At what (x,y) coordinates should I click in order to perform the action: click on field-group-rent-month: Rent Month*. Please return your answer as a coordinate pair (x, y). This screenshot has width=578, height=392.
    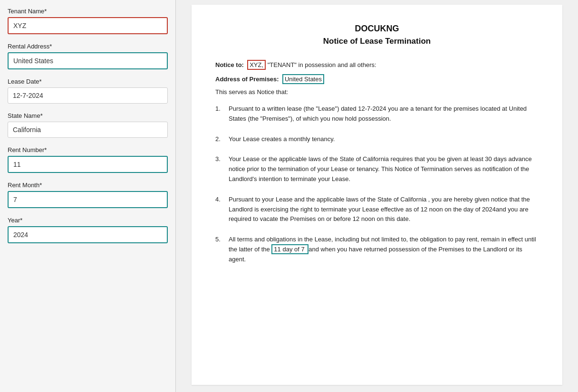
    Looking at the image, I should click on (87, 195).